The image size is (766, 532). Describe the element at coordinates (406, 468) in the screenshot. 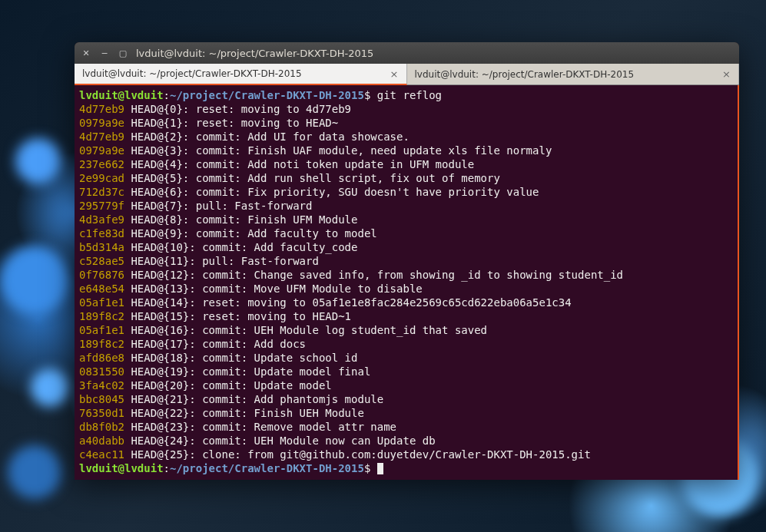

I see `prompt-line: lvduit@lvduit:~/project/Crawler-DKXT-DH-…` at that location.